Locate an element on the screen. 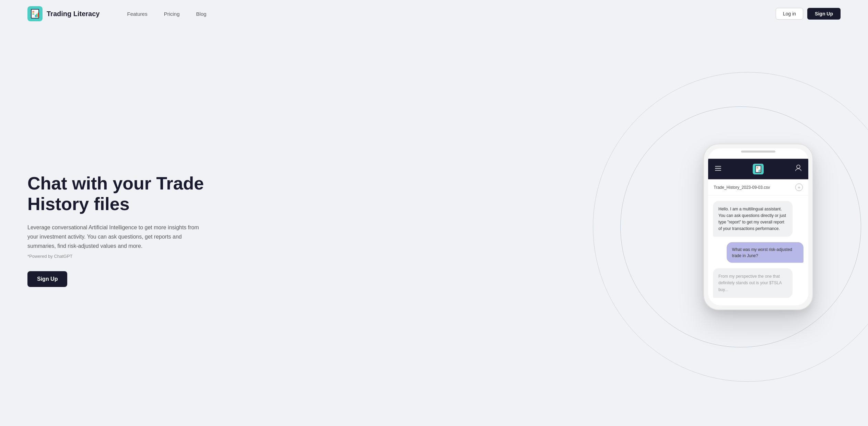 The height and width of the screenshot is (426, 868). user-message-1: What was my worst risk-adjusted trade in… is located at coordinates (765, 253).